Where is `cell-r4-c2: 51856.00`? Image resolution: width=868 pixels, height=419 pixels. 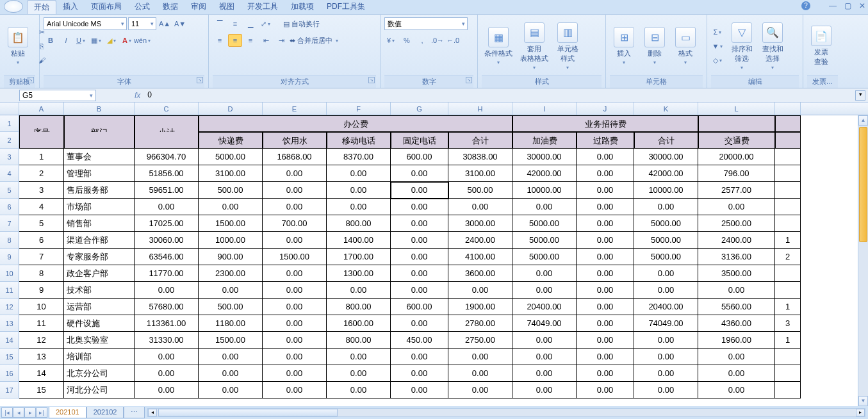
cell-r4-c2: 51856.00 is located at coordinates (167, 174).